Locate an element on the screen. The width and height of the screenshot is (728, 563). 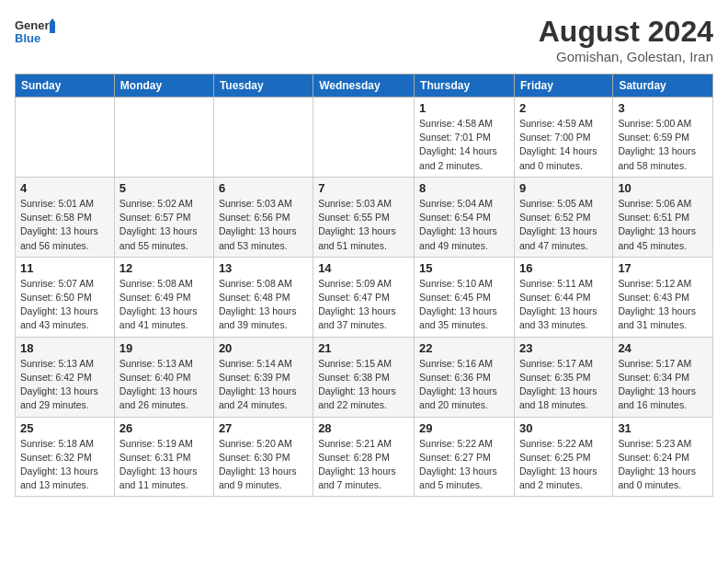
day-number: 18 is located at coordinates (64, 348).